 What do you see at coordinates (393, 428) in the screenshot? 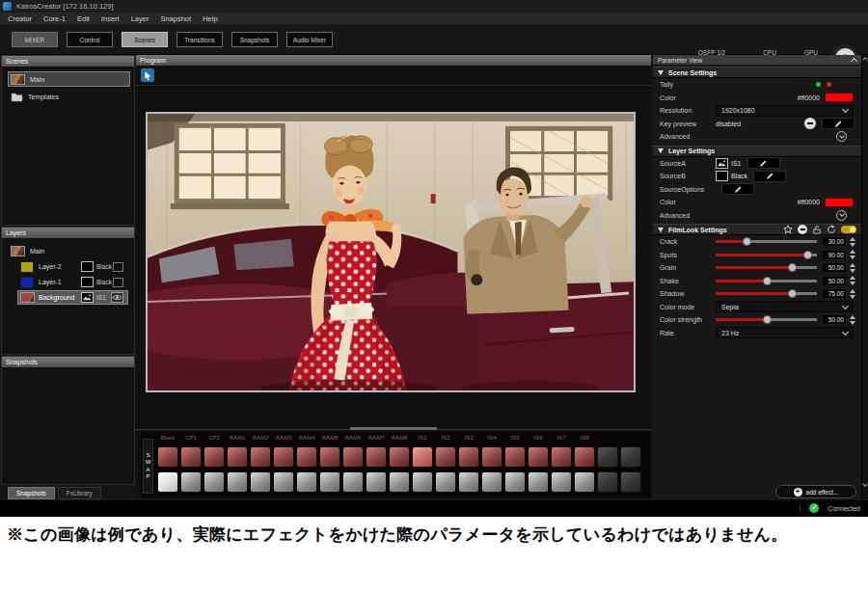
I see `panel-divider-handle` at bounding box center [393, 428].